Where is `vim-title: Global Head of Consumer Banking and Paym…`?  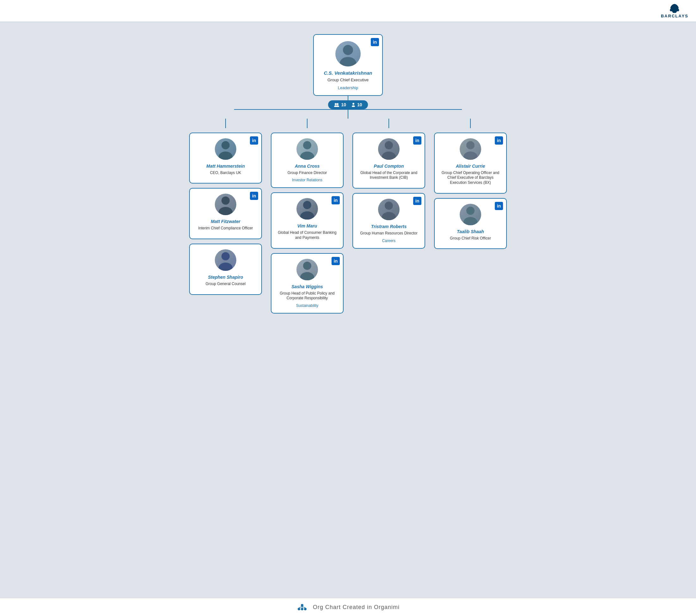 vim-title: Global Head of Consumer Banking and Paym… is located at coordinates (307, 235).